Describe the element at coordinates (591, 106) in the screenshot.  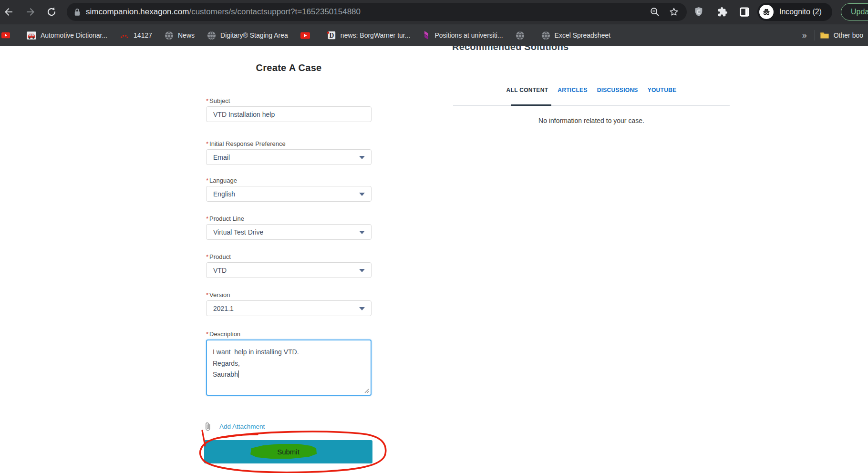
I see `tabs-divider` at that location.